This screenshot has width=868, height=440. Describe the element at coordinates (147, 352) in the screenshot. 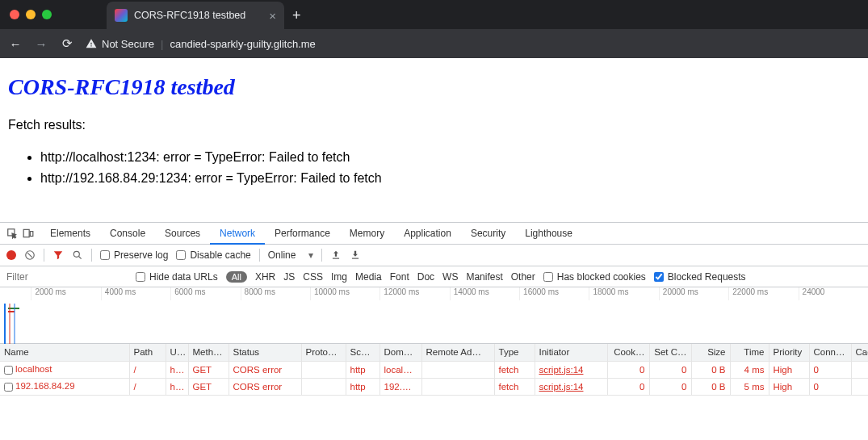

I see `col-path: Path` at that location.